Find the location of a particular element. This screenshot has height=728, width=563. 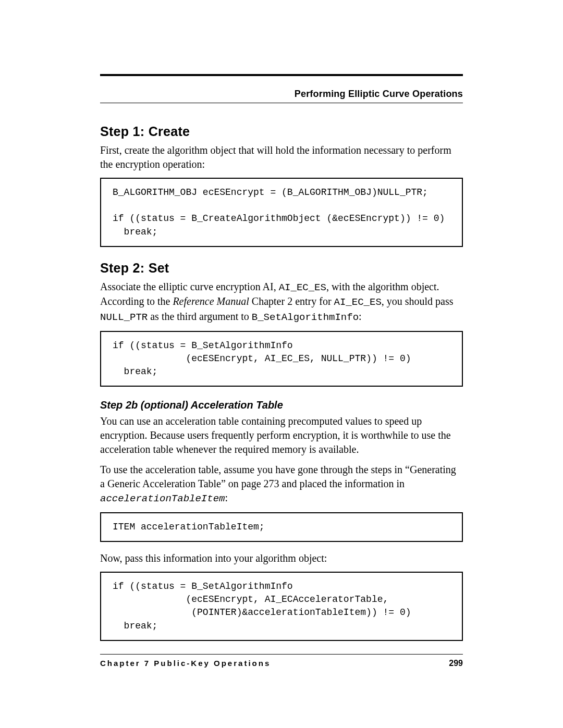

step2-para1-d: , you should pass is located at coordinates (418, 301).